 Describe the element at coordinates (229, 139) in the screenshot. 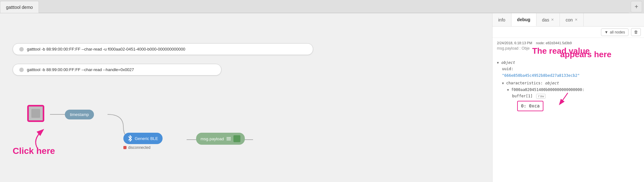

I see `menu-icon` at that location.